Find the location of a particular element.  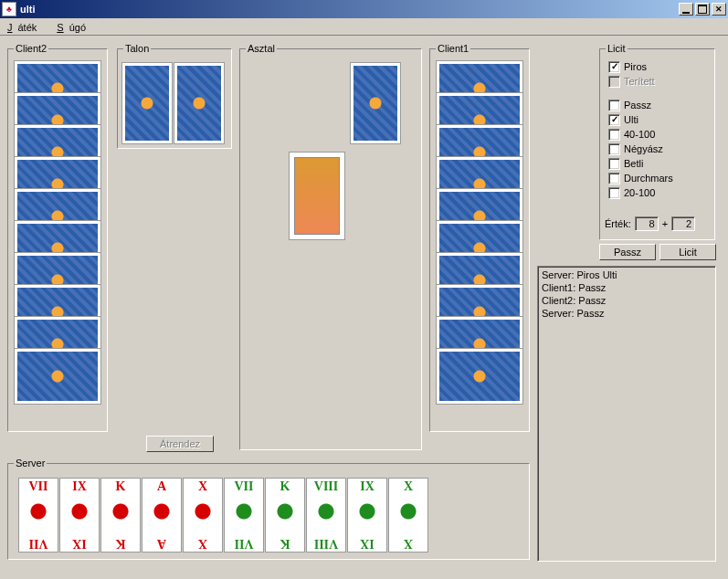

log-line: Server: Piros Ulti is located at coordinates (627, 275).